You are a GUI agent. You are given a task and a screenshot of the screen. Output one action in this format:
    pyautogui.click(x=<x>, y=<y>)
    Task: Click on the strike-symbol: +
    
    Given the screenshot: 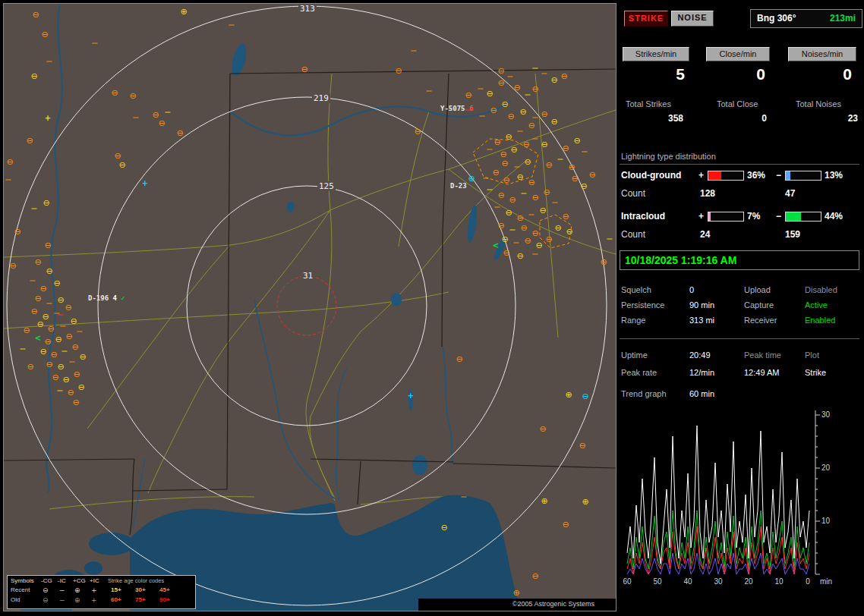 What is the action you would take?
    pyautogui.click(x=48, y=118)
    